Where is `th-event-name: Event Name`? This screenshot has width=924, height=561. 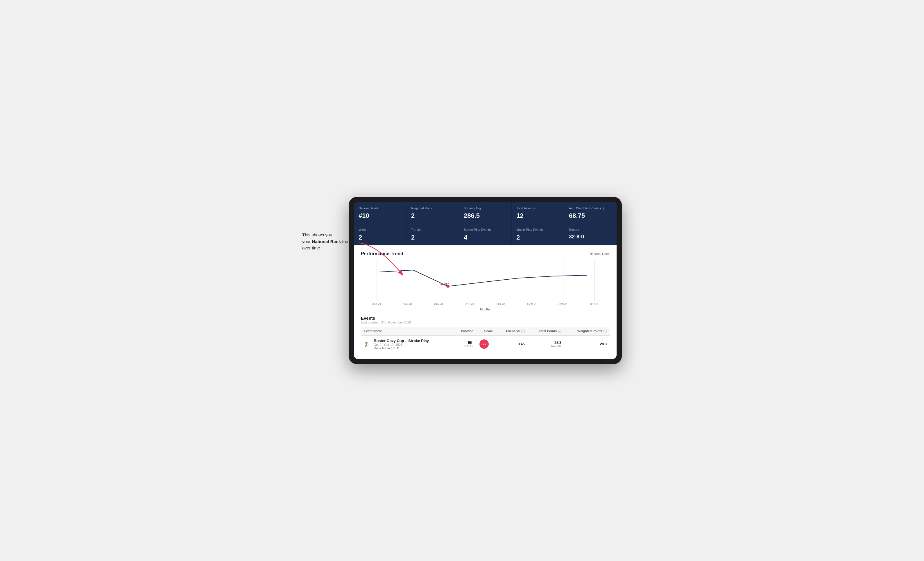 th-event-name: Event Name is located at coordinates (406, 331).